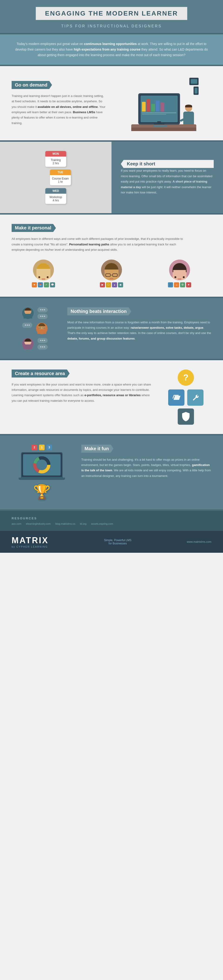 This screenshot has width=223, height=980. Describe the element at coordinates (60, 180) in the screenshot. I see `cal-tue-body: Course Exam 1 hr` at that location.